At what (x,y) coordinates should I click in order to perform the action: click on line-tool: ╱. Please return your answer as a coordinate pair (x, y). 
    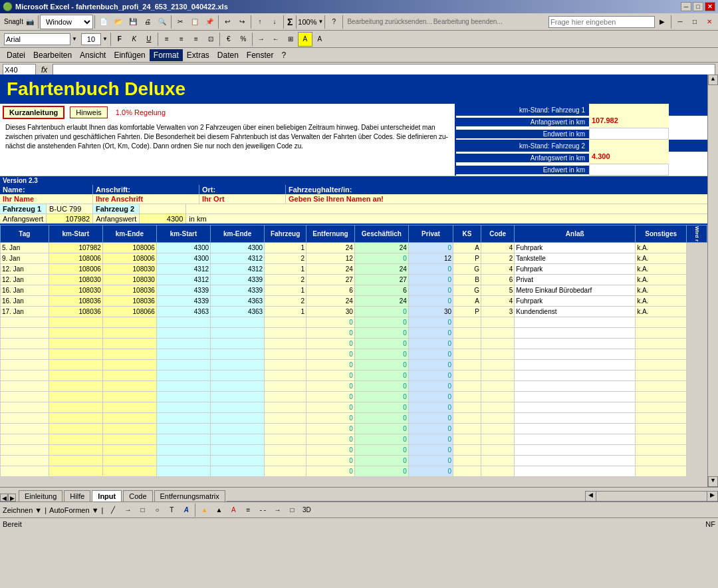
    Looking at the image, I should click on (113, 510).